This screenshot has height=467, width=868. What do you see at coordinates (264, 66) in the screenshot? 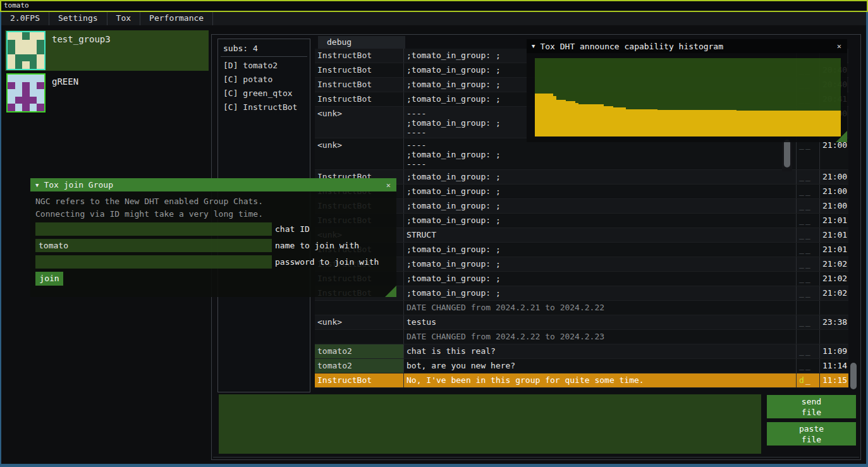
I see `member-list-item: [D] tomato2` at bounding box center [264, 66].